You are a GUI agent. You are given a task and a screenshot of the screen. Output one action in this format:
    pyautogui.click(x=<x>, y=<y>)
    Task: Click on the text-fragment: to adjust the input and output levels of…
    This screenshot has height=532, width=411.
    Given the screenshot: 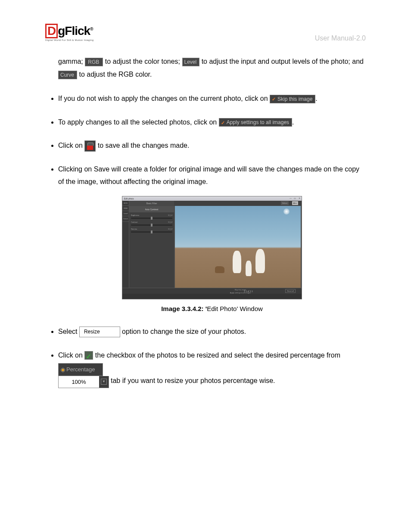 What is the action you would take?
    pyautogui.click(x=283, y=61)
    